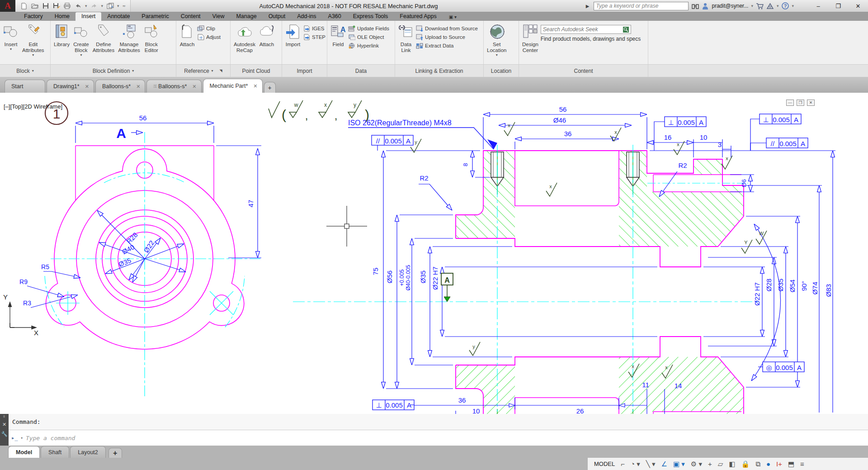  What do you see at coordinates (246, 16) in the screenshot?
I see `tab-manage: Manage` at bounding box center [246, 16].